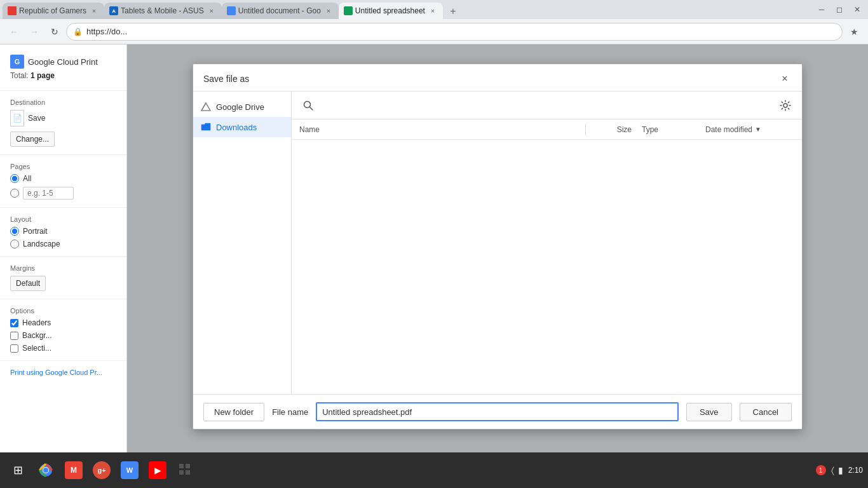  I want to click on dialog-main-toolbar, so click(546, 105).